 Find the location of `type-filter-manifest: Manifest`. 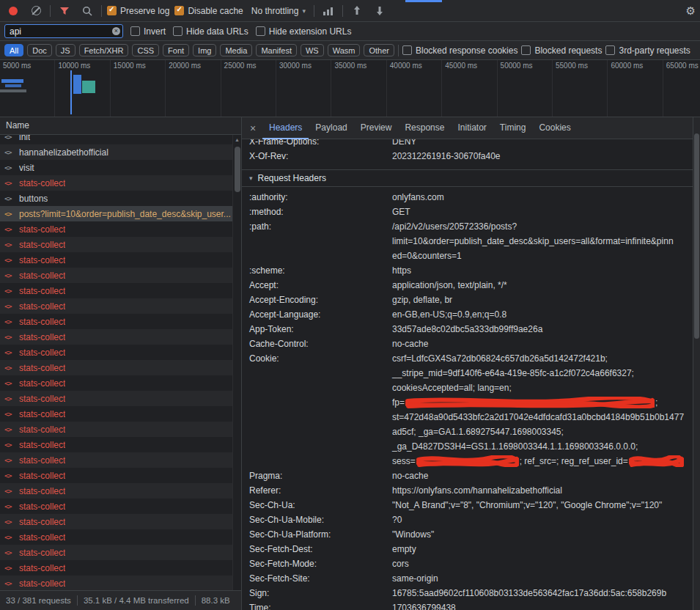

type-filter-manifest: Manifest is located at coordinates (276, 50).